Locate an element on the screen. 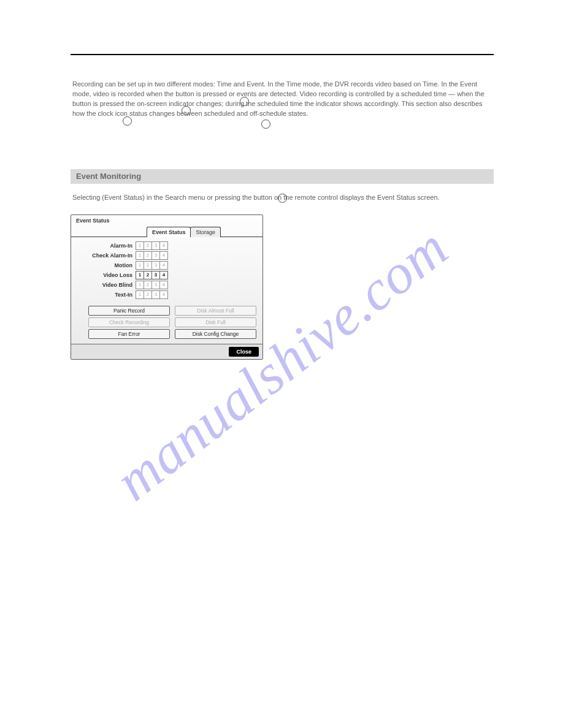 The height and width of the screenshot is (728, 563). event-status-dialog: Event Status Event StatusStorage Alarm-I… is located at coordinates (167, 287).